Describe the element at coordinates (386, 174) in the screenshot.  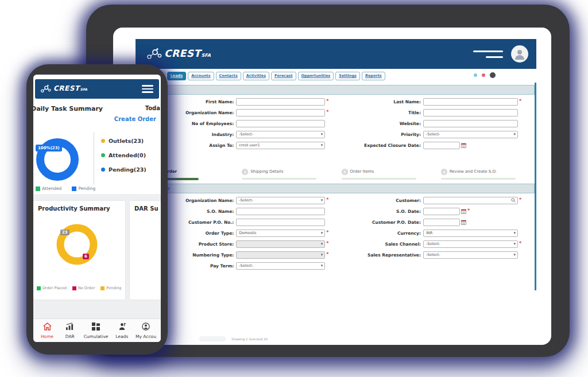
I see `wizard-step-3: 3Order Items` at that location.